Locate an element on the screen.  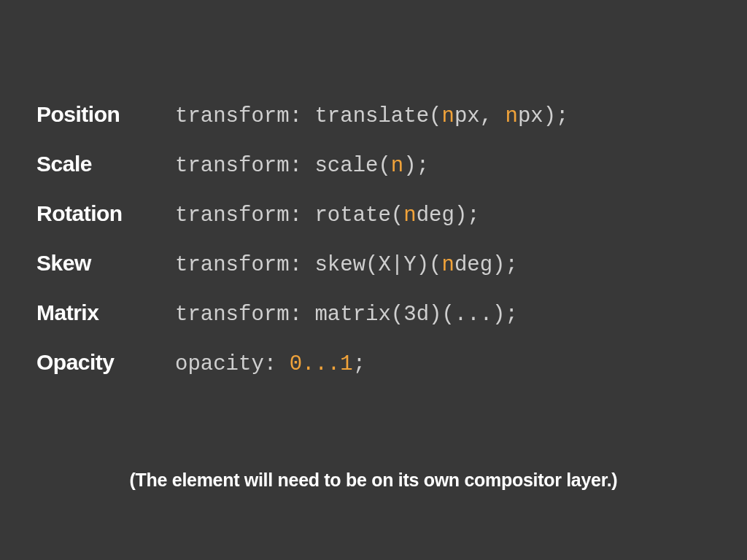
property-label: Skew is located at coordinates (106, 263).